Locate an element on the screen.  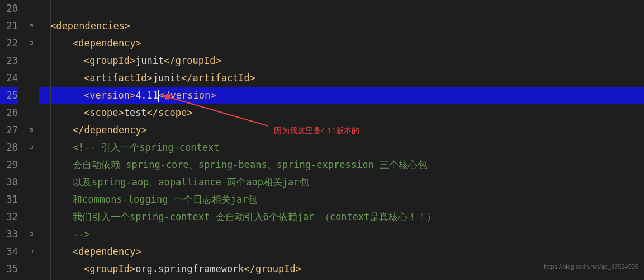
line-number: 30 is located at coordinates (9, 183).